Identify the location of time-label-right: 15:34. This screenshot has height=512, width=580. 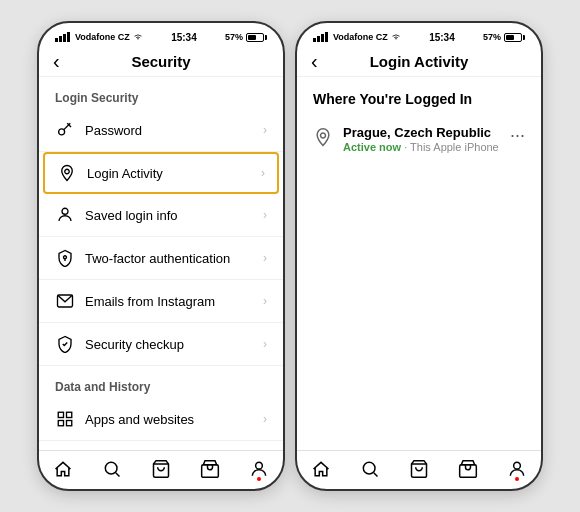
(442, 38).